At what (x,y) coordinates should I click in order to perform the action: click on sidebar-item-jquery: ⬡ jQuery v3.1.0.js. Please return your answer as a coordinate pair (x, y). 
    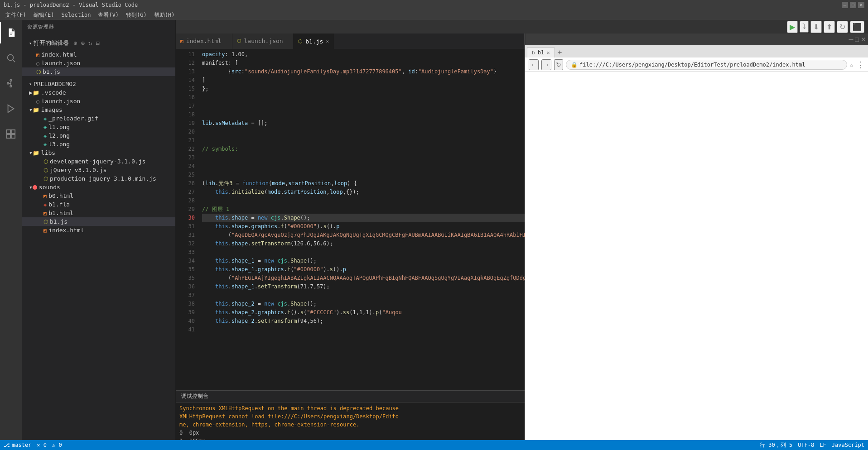
    Looking at the image, I should click on (99, 170).